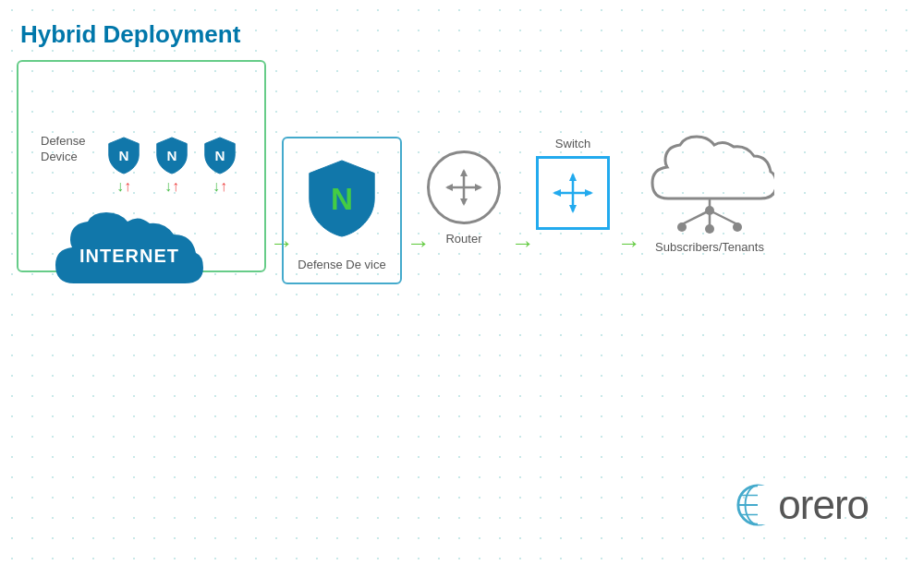 Image resolution: width=924 pixels, height=565 pixels. Describe the element at coordinates (629, 244) in the screenshot. I see `arrow-4: →` at that location.